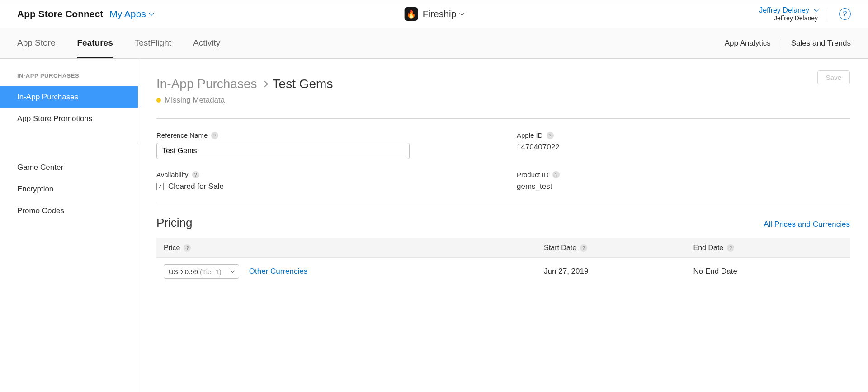 The width and height of the screenshot is (868, 392). What do you see at coordinates (69, 211) in the screenshot?
I see `sidebar-item-promo-codes: Promo Codes` at bounding box center [69, 211].